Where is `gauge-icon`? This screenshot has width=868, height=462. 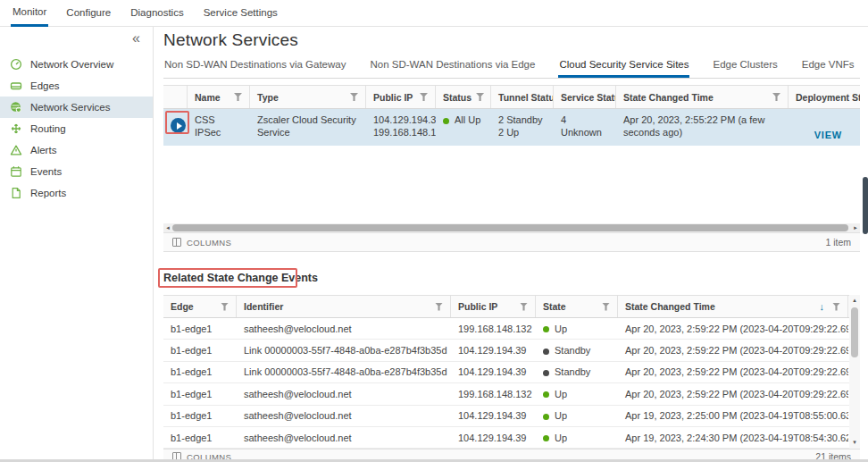
gauge-icon is located at coordinates (16, 64).